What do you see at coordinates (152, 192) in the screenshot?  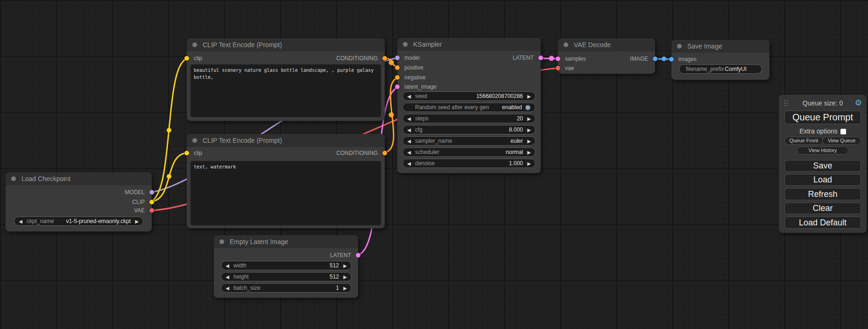 I see `model-output-dot` at bounding box center [152, 192].